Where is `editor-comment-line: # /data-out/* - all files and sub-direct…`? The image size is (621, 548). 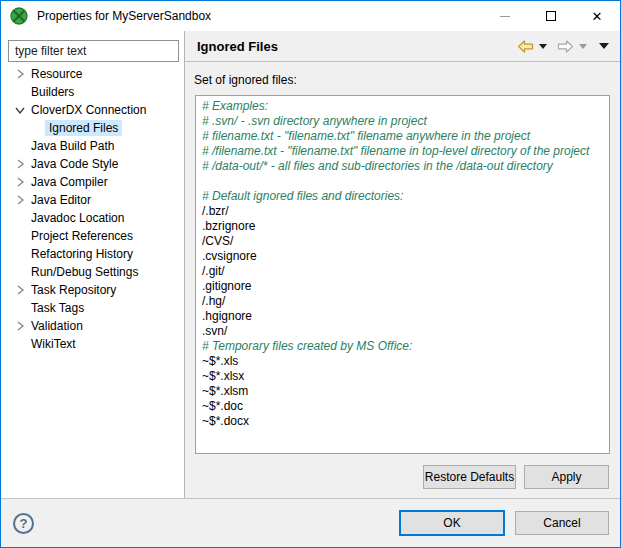
editor-comment-line: # /data-out/* - all files and sub-direct… is located at coordinates (402, 166).